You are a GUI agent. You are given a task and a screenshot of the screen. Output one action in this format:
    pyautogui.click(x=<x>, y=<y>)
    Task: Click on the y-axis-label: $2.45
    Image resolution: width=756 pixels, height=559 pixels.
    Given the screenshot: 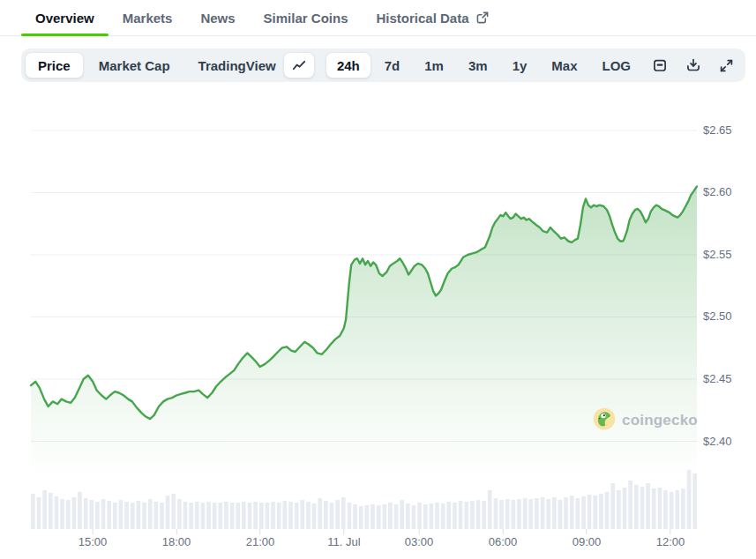 What is the action you would take?
    pyautogui.click(x=718, y=379)
    